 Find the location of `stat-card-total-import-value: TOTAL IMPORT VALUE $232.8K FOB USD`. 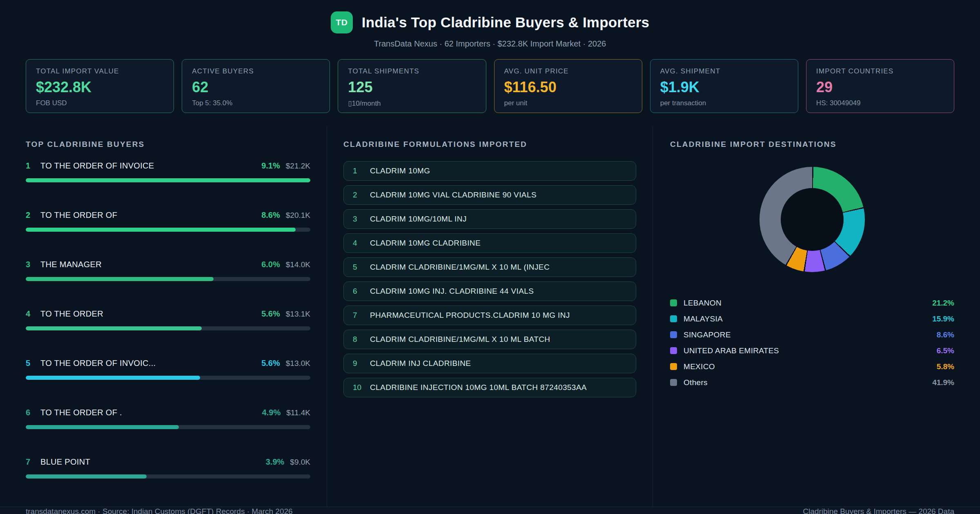

stat-card-total-import-value: TOTAL IMPORT VALUE $232.8K FOB USD is located at coordinates (100, 86).